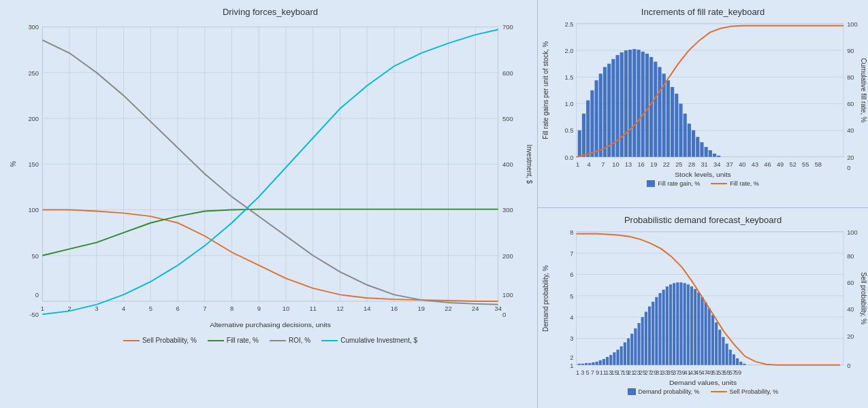 Image resolution: width=868 pixels, height=408 pixels. I want to click on svg-text: 52, so click(793, 165).